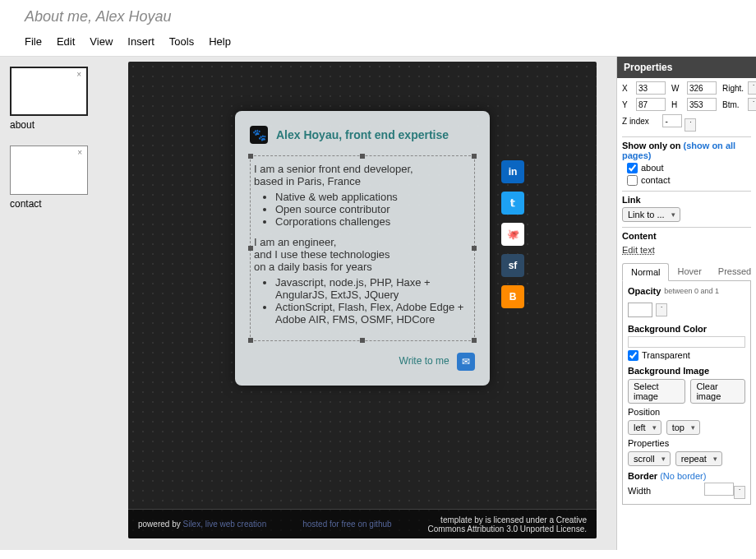  I want to click on menu-tools: Tools, so click(182, 41).